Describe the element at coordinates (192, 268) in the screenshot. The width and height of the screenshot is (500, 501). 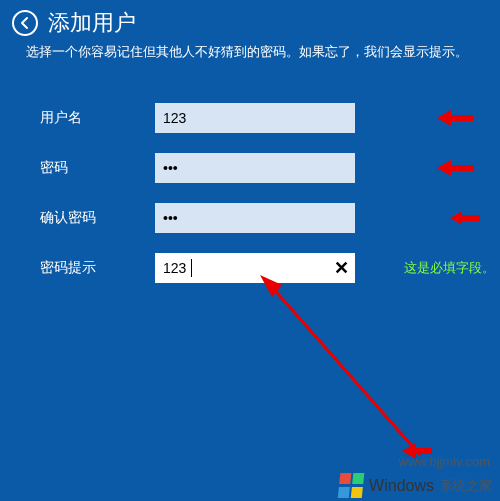
I see `text-cursor` at that location.